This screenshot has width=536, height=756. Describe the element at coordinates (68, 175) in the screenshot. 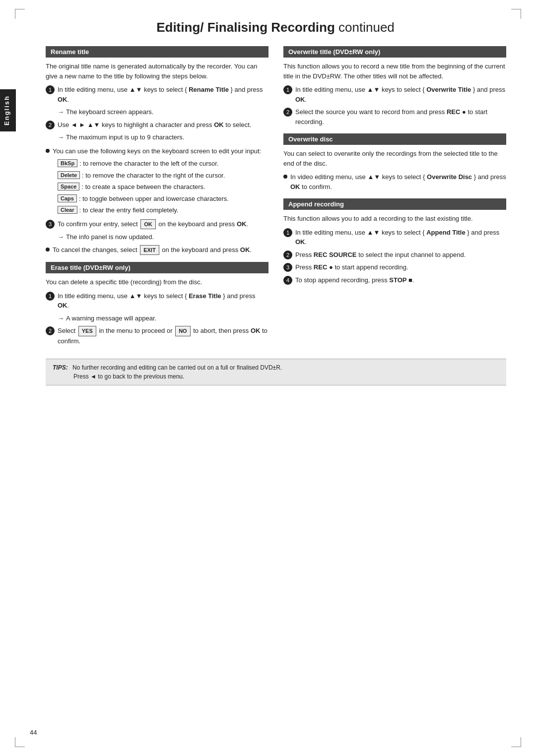

I see `delete-key: Delete` at that location.